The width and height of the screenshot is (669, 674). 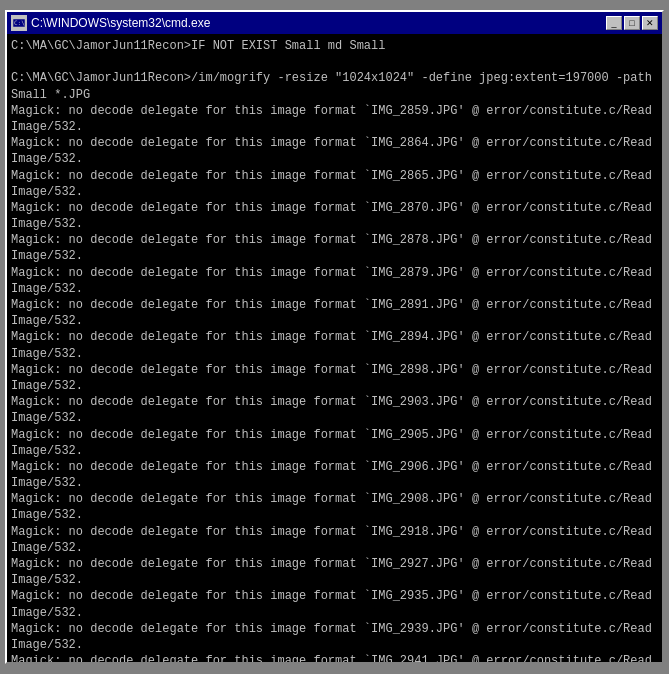 What do you see at coordinates (614, 23) in the screenshot?
I see `minimize-button: _` at bounding box center [614, 23].